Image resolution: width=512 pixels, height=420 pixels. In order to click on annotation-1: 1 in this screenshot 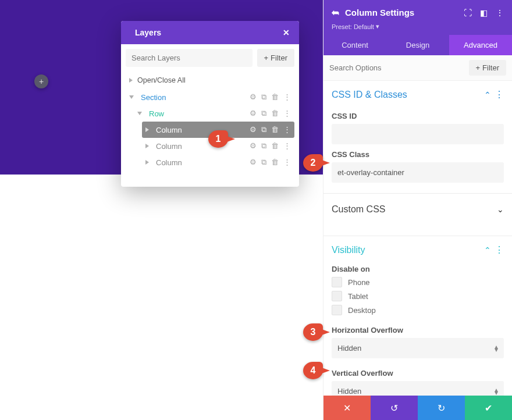, I will do `click(218, 139)`.